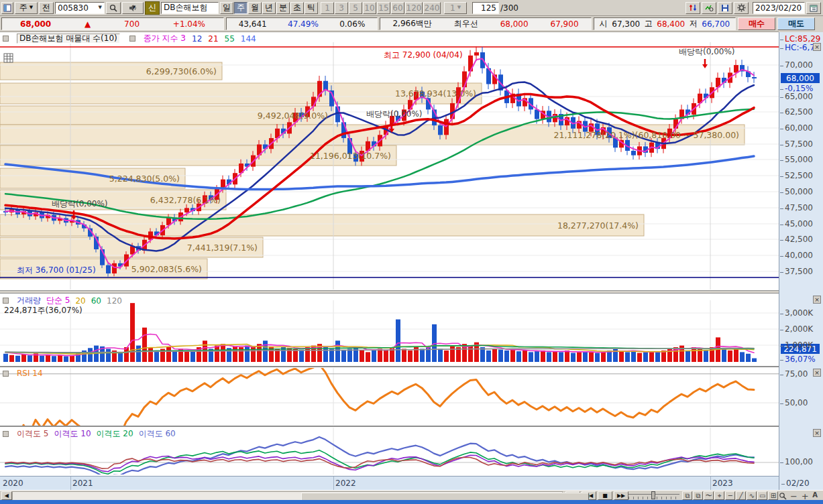 This screenshot has width=823, height=504. Describe the element at coordinates (653, 496) in the screenshot. I see `speed-slider` at that location.